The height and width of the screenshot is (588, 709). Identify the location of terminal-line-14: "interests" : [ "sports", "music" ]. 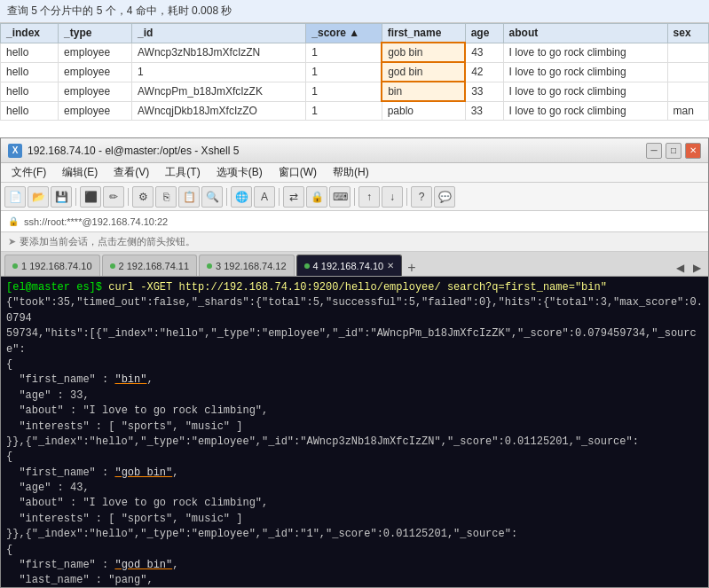
(355, 520).